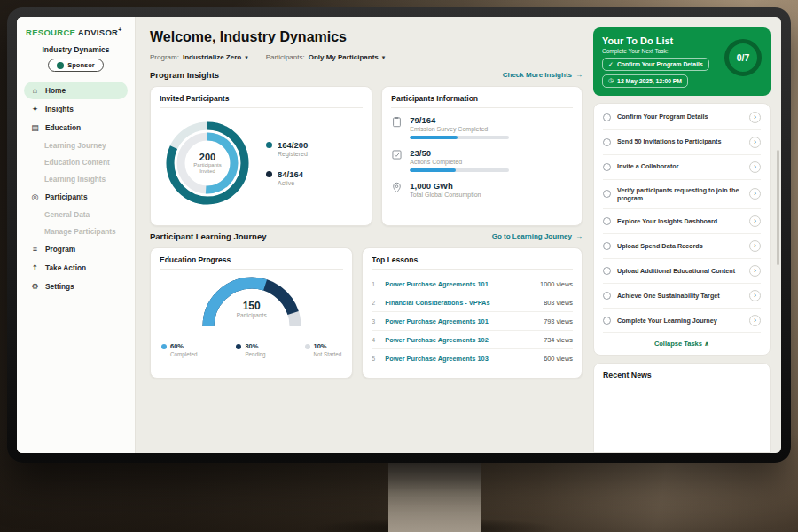  I want to click on next-task-time-chip: ◷ 12 May 2025, 12:00 PM, so click(645, 82).